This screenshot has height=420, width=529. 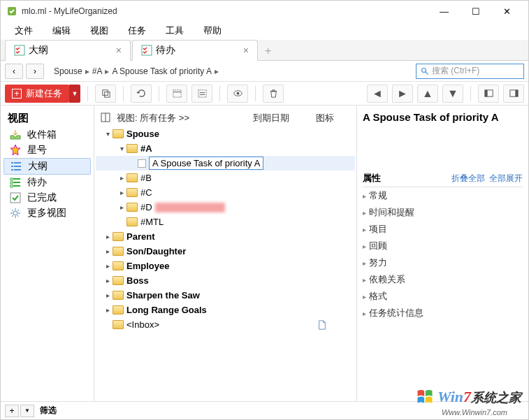 I want to click on menu-view: 视图, so click(x=99, y=31).